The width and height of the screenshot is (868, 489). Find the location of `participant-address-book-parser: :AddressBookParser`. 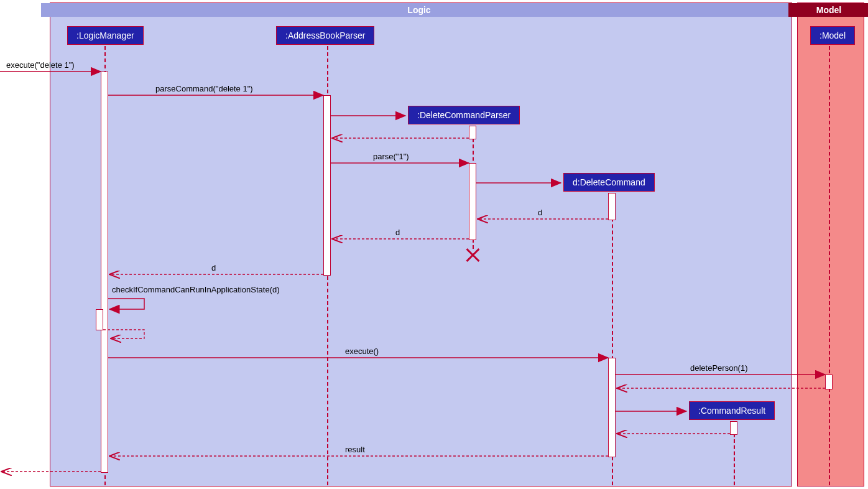

participant-address-book-parser: :AddressBookParser is located at coordinates (325, 35).